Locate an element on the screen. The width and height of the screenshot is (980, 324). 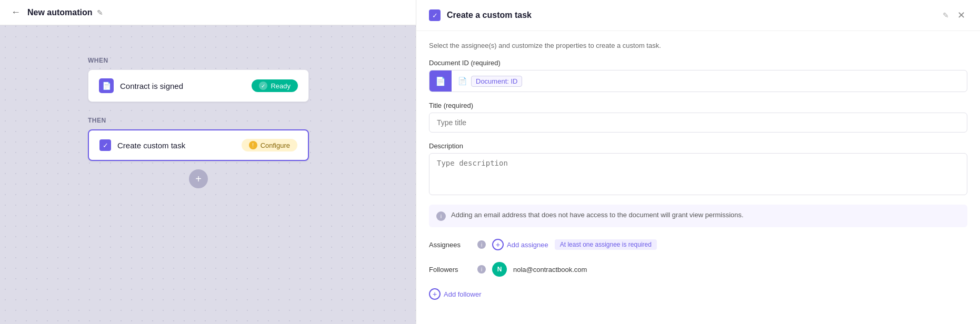
title-label: Title (required) is located at coordinates (698, 105).